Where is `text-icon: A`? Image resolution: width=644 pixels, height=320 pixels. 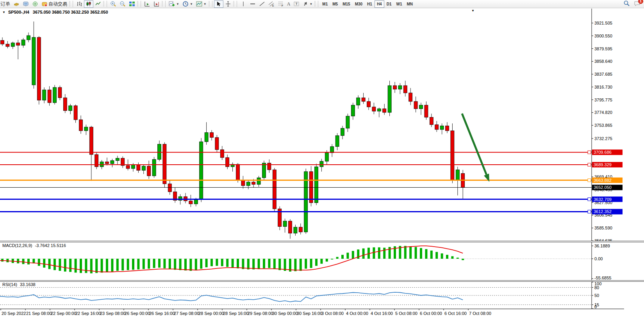
text-icon: A is located at coordinates (289, 4).